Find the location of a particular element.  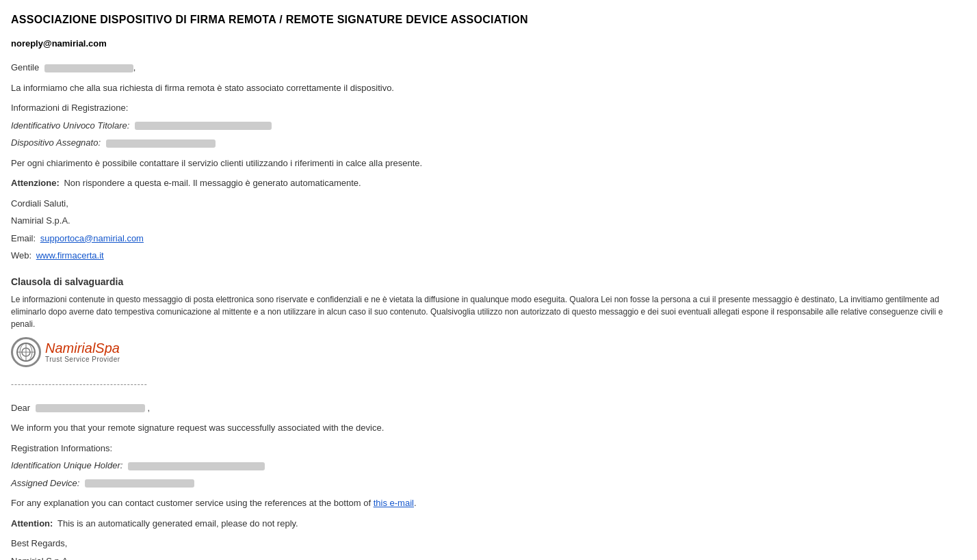

english-email-ref-link: this e-mail is located at coordinates (394, 503).